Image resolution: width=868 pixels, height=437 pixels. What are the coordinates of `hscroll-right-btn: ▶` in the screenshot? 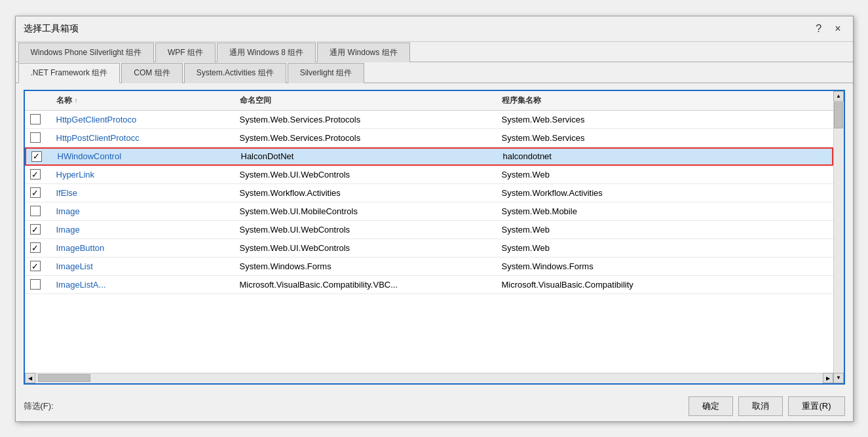 It's located at (828, 378).